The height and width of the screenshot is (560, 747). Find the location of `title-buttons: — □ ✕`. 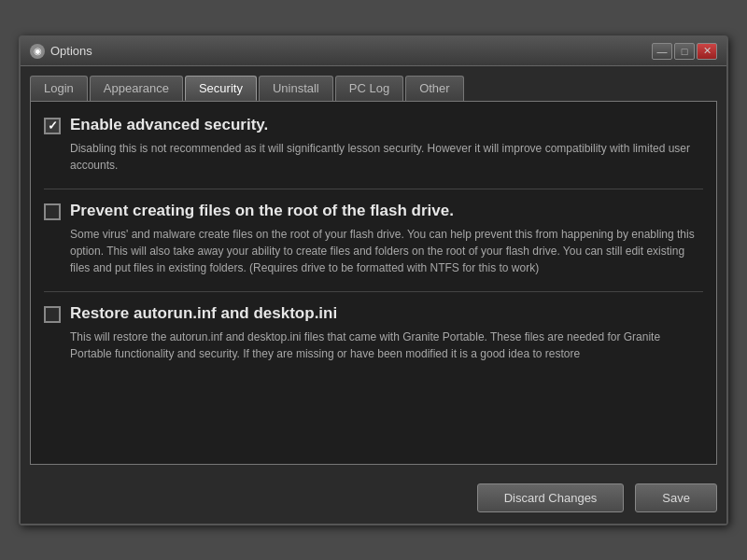

title-buttons: — □ ✕ is located at coordinates (684, 51).